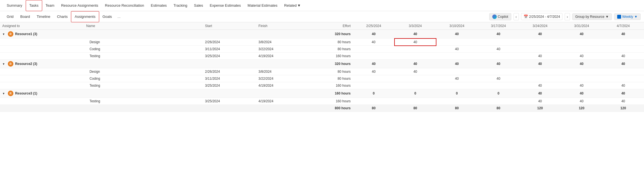 The width and height of the screenshot is (644, 172). What do you see at coordinates (230, 86) in the screenshot?
I see `task-start-resource2-2: 3/25/2024` at bounding box center [230, 86].